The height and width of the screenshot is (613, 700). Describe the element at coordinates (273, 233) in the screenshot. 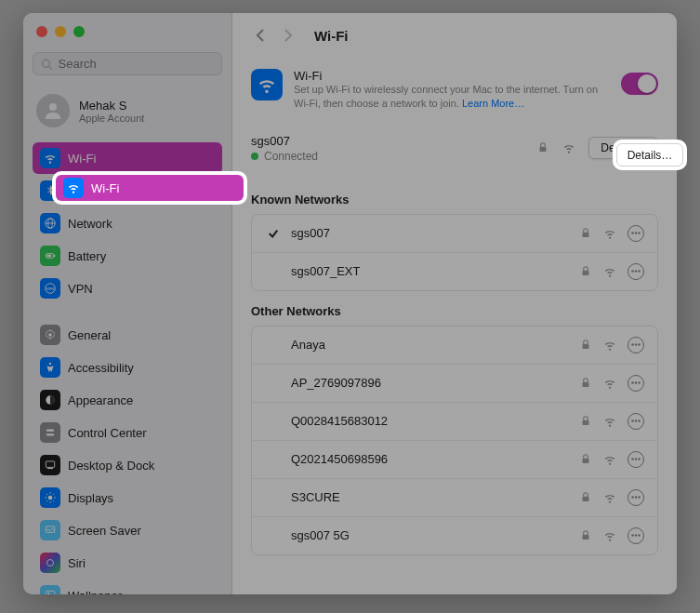

I see `checkmark-icon` at that location.